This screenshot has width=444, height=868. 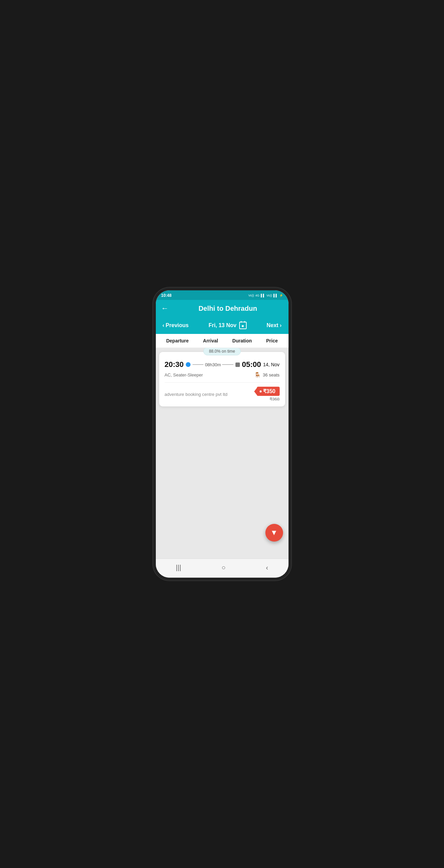 What do you see at coordinates (261, 391) in the screenshot?
I see `price-dot` at bounding box center [261, 391].